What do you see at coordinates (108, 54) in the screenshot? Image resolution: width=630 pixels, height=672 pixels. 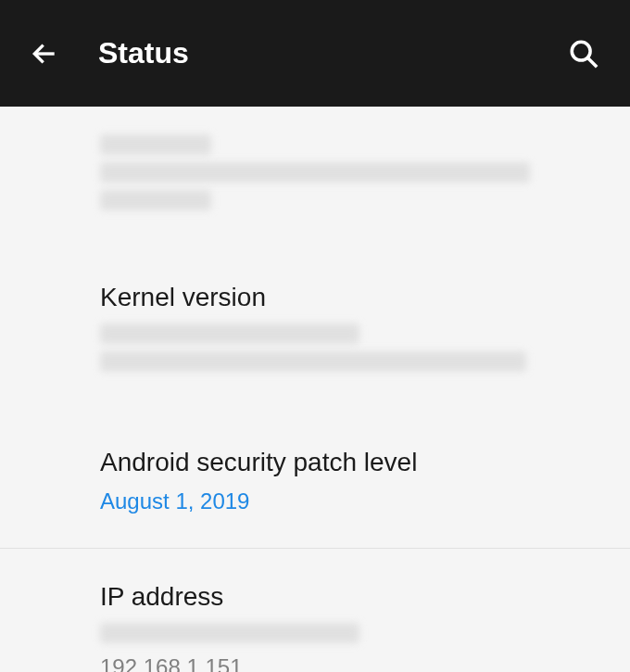 I see `header-left: Status` at bounding box center [108, 54].